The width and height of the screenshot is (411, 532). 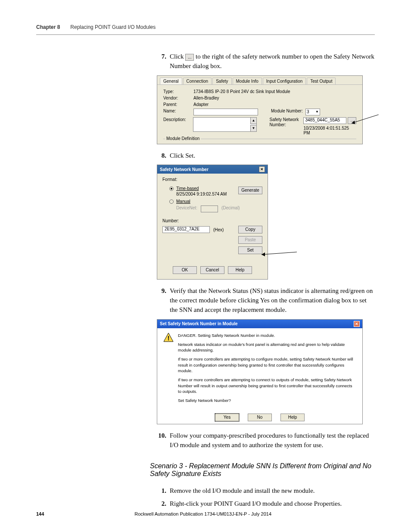 I want to click on step-number: 2., so click(x=162, y=504).